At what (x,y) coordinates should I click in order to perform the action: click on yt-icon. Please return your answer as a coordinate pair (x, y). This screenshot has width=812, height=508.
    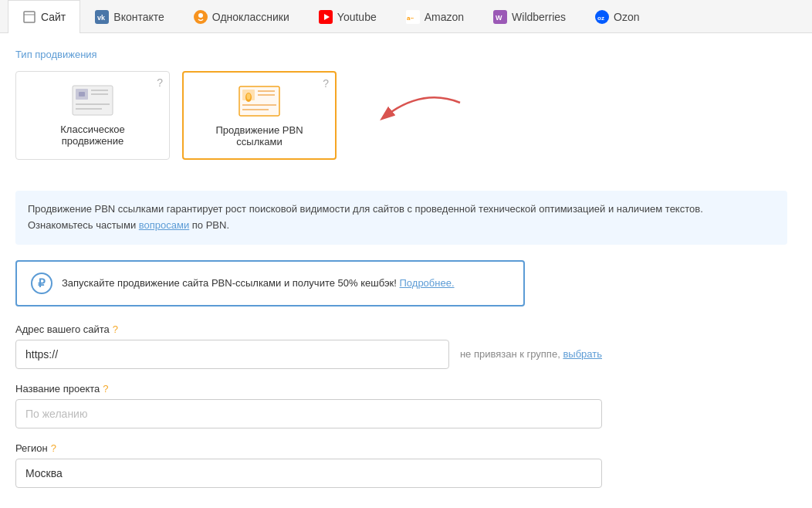
    Looking at the image, I should click on (326, 17).